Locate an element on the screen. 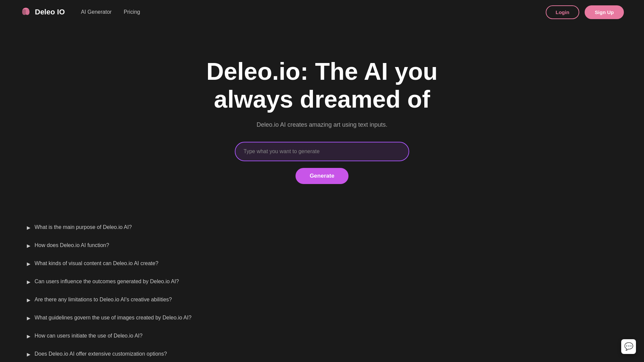 Image resolution: width=644 pixels, height=362 pixels. faq-item: ▶Are there any limitations to Deleo.io A… is located at coordinates (201, 300).